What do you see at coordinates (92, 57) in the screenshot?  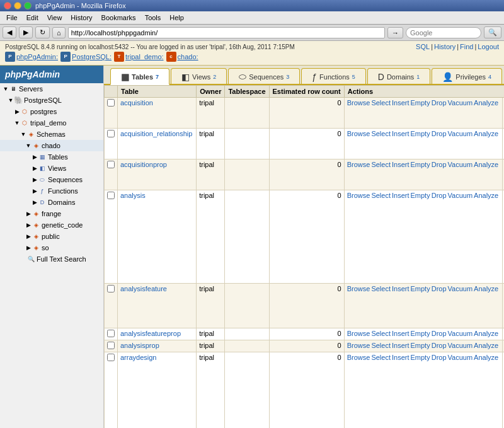 I see `breadcrumb-postgres: PostgreSQL:` at bounding box center [92, 57].